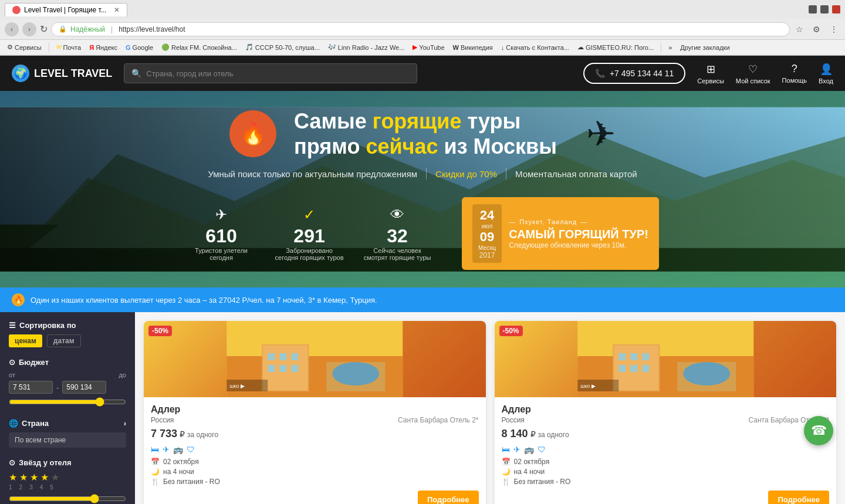 The height and width of the screenshot is (504, 845). What do you see at coordinates (487, 226) in the screenshot?
I see `deal-date-month: июл` at bounding box center [487, 226].